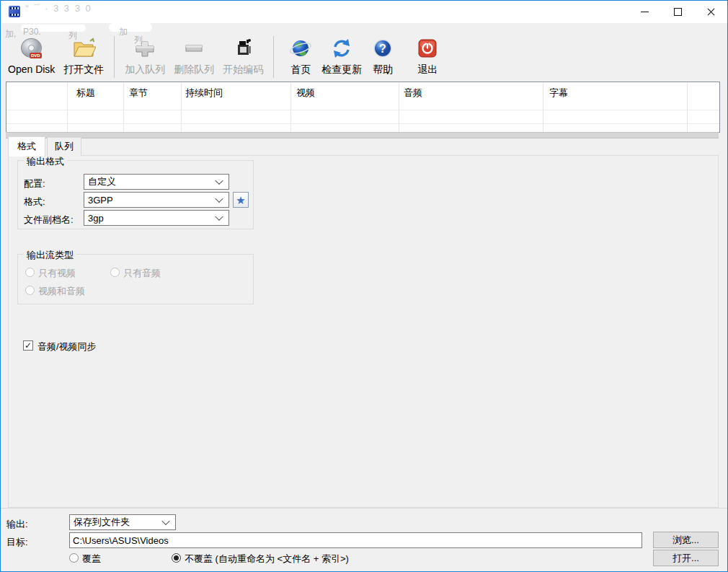  Describe the element at coordinates (30, 273) in the screenshot. I see `video-only-radio` at that location.